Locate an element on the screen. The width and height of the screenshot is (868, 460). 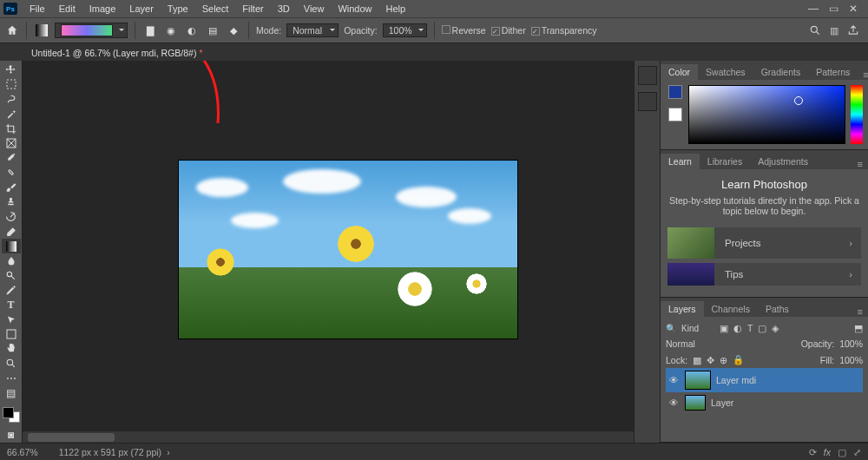
lock-artboard-icon: ⊕ is located at coordinates (724, 360).